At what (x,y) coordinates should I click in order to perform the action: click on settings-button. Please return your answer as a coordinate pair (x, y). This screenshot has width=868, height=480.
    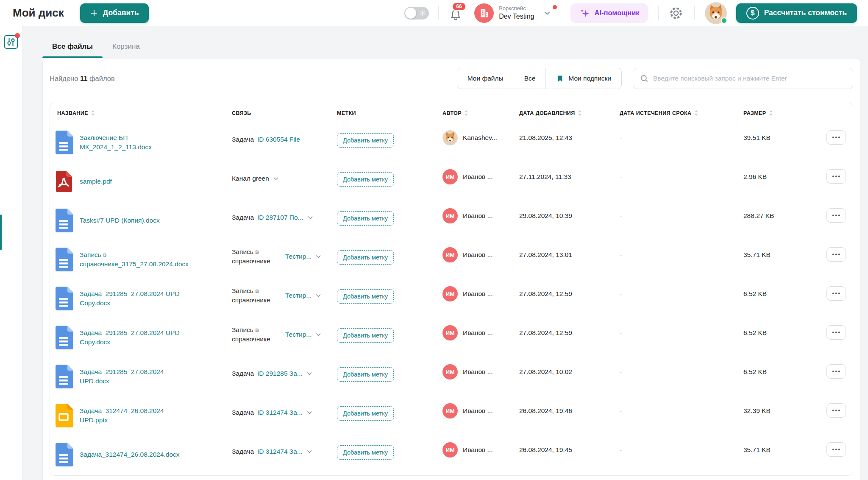
    Looking at the image, I should click on (676, 13).